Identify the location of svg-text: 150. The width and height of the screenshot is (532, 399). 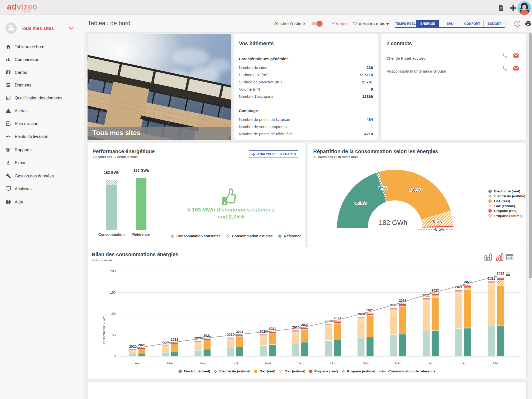
(113, 292).